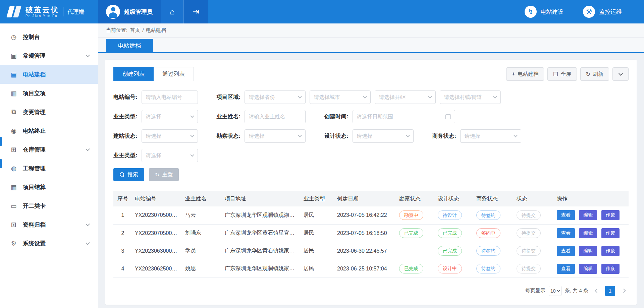 This screenshot has height=308, width=644. Describe the element at coordinates (450, 233) in the screenshot. I see `design-status-badge: 已完成` at that location.